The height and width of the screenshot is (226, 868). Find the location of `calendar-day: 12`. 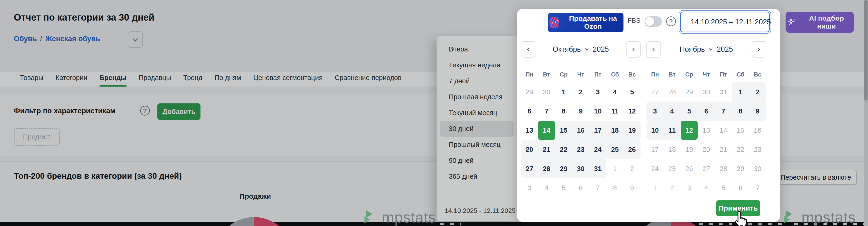

calendar-day: 12 is located at coordinates (632, 111).